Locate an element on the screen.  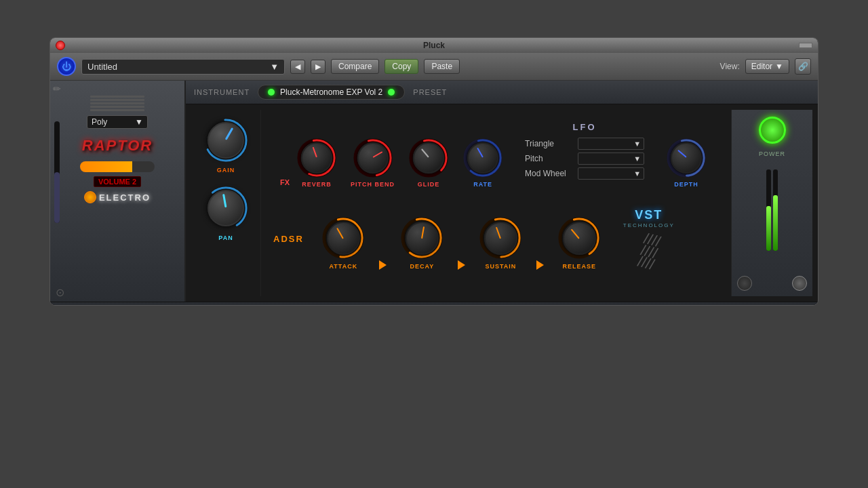
left-panel: ✏ Poly ▼ RAPTOR VOLUME 2 is located at coordinates (118, 191).